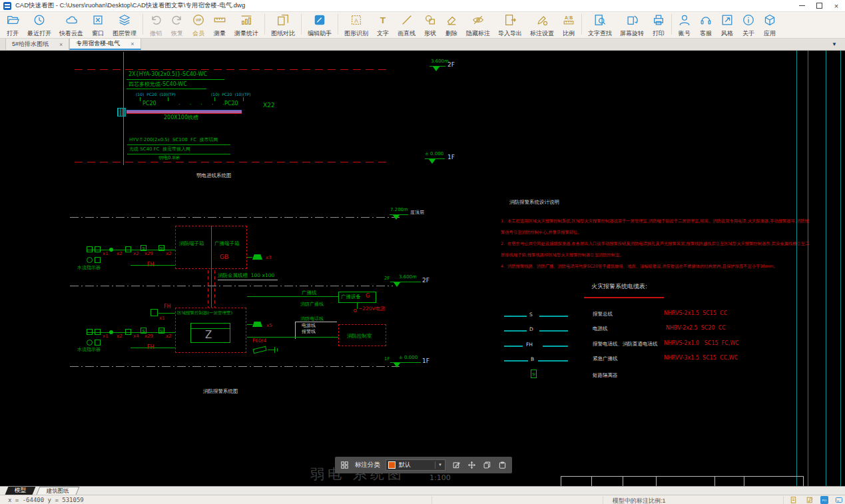 The height and width of the screenshot is (504, 845). Describe the element at coordinates (839, 500) in the screenshot. I see `frame-view-icon` at that location.